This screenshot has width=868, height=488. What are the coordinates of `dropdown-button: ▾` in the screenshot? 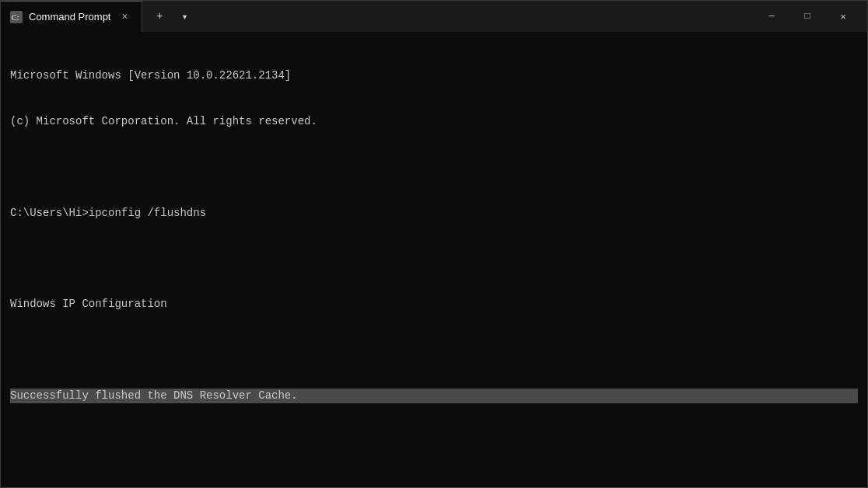 It's located at (184, 16).